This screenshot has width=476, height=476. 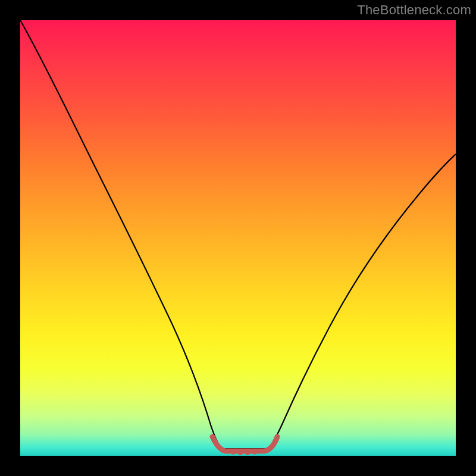 I want to click on watermark-text: TheBottleneck.com, so click(x=414, y=10).